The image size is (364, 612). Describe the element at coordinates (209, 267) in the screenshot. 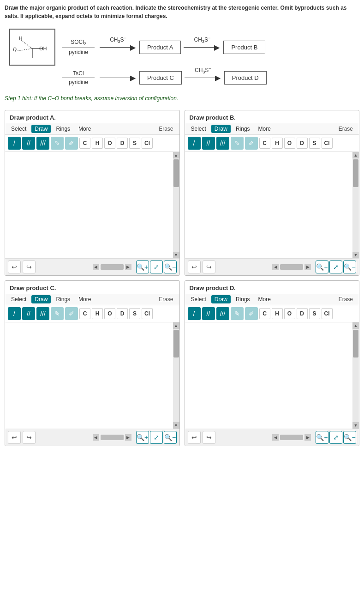

I see `redo-b: ↪` at that location.